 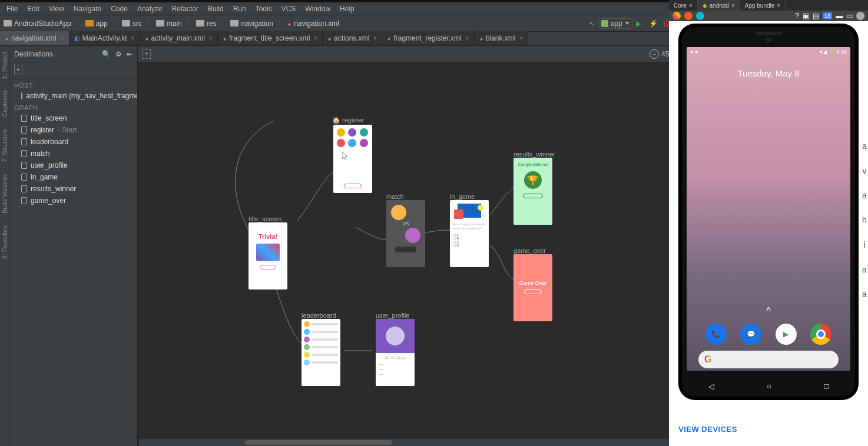 I want to click on drawer-arrow-icon: ^, so click(x=768, y=311).